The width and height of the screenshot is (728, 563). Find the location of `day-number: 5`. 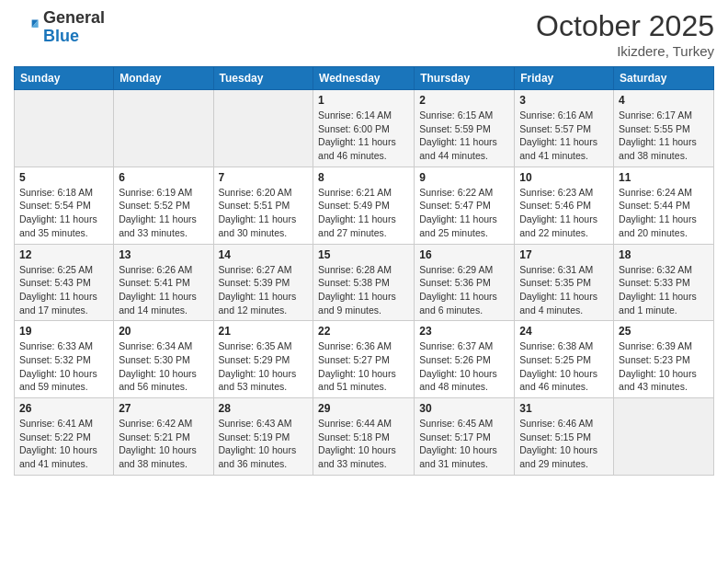

day-number: 5 is located at coordinates (64, 178).